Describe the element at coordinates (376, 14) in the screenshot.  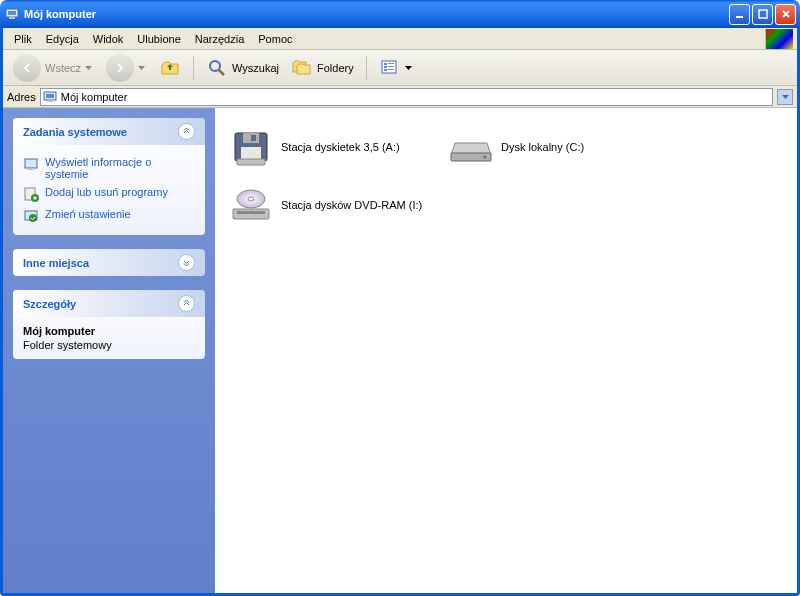
I see `window-title: Mój komputer` at that location.